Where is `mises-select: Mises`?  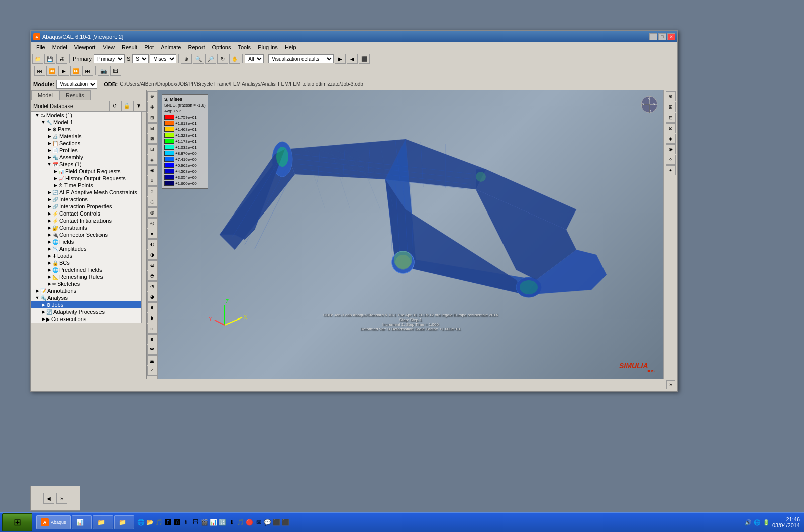
mises-select: Mises is located at coordinates (163, 59).